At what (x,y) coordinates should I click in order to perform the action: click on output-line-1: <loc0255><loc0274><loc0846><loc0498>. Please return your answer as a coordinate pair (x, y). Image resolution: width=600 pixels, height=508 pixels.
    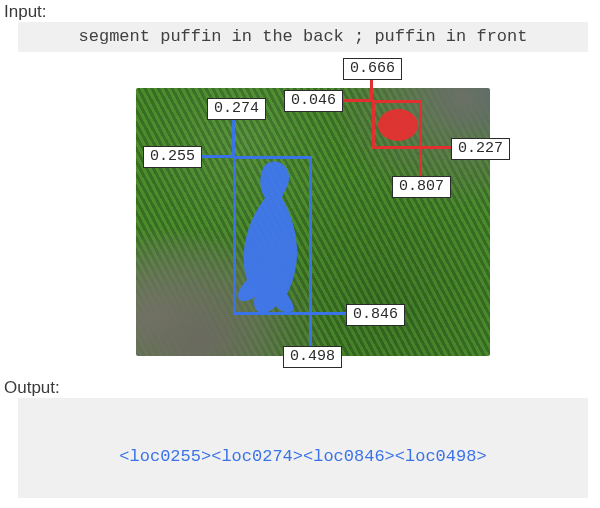
    Looking at the image, I should click on (302, 456).